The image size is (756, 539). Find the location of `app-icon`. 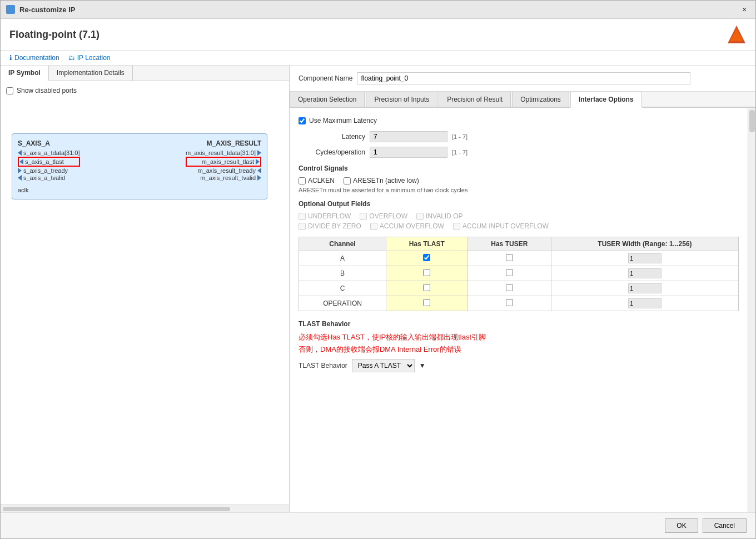

app-icon is located at coordinates (11, 9).